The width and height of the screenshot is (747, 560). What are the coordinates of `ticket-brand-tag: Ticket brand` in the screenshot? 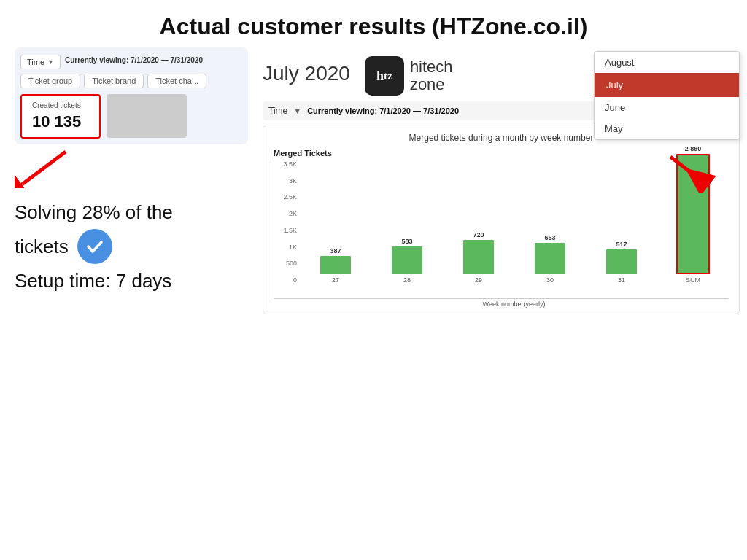 It's located at (114, 81).